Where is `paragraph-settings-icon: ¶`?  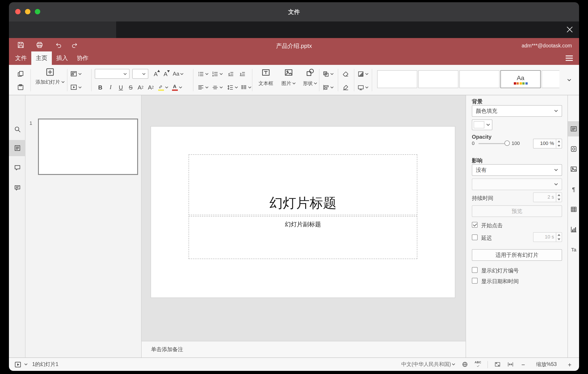 paragraph-settings-icon: ¶ is located at coordinates (573, 189).